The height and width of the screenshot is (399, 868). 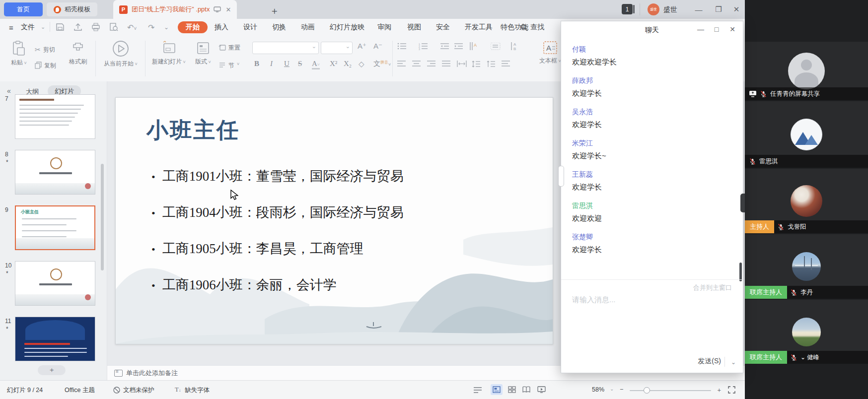 I want to click on present-monitor-icon, so click(x=217, y=9).